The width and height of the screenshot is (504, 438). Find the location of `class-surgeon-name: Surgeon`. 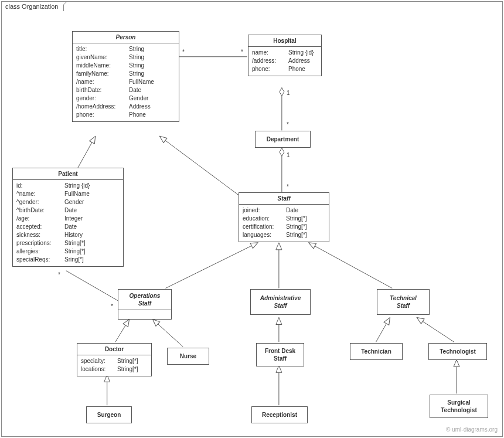

class-surgeon-name: Surgeon is located at coordinates (109, 415).